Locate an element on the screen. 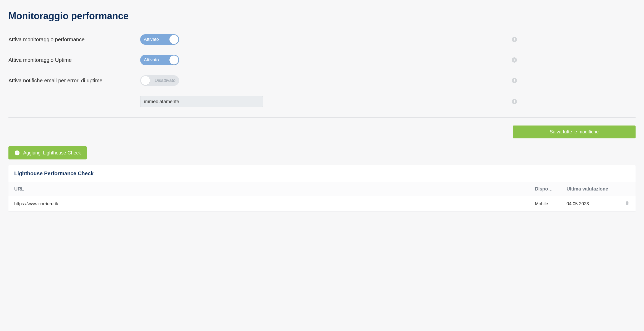 This screenshot has width=644, height=331. toggle-perf-monitoring: Attivato is located at coordinates (160, 39).